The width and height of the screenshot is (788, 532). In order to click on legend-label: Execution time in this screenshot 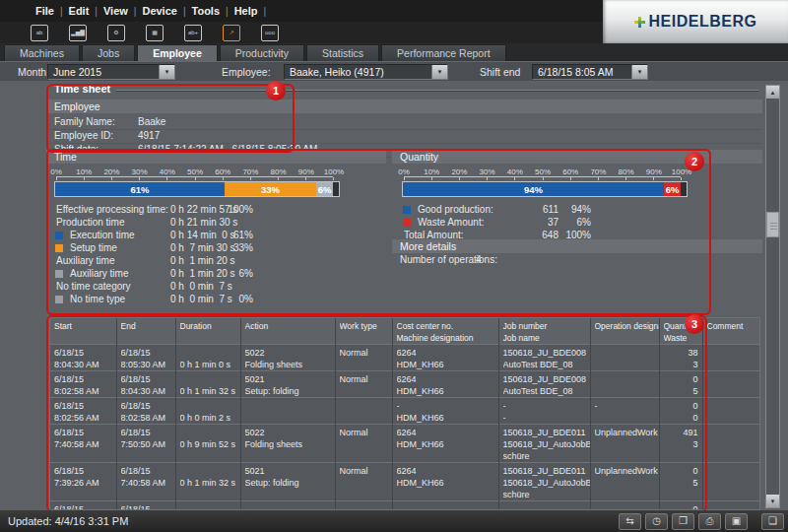, I will do `click(101, 234)`.